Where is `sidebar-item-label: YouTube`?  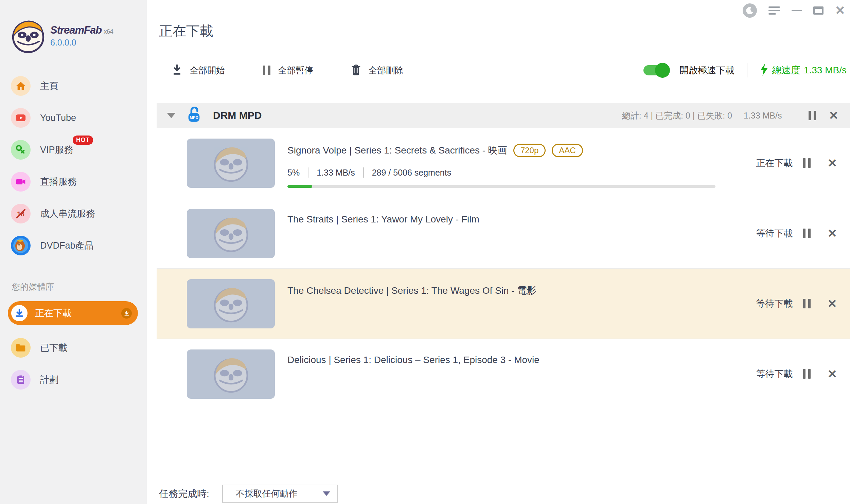
sidebar-item-label: YouTube is located at coordinates (58, 118).